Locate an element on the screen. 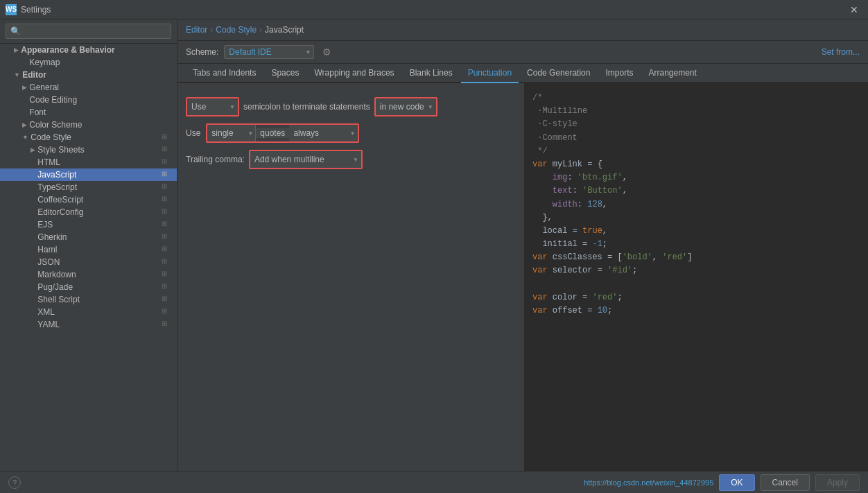  sidebar-item-coffeescript: ▶ CoffeeScript ⊞ is located at coordinates (89, 200).